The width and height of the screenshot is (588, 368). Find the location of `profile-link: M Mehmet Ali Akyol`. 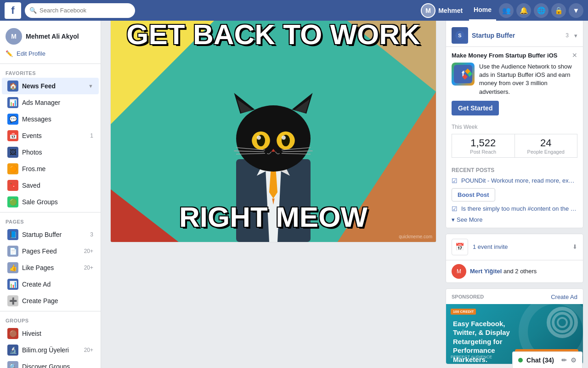

profile-link: M Mehmet Ali Akyol is located at coordinates (51, 36).